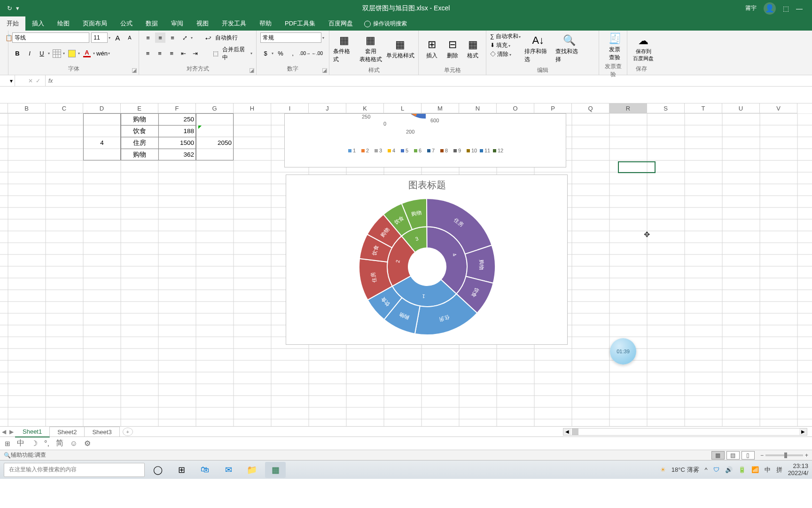 This screenshot has width=812, height=508. What do you see at coordinates (275, 470) in the screenshot?
I see `taskbar-excel: ▦` at bounding box center [275, 470].